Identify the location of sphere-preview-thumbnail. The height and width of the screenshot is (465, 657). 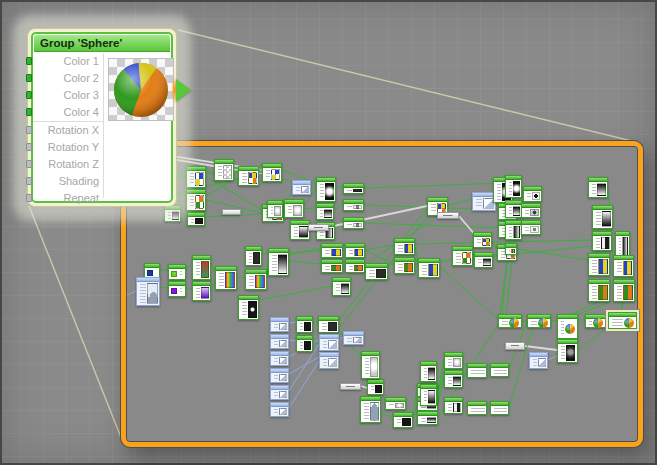
(141, 90).